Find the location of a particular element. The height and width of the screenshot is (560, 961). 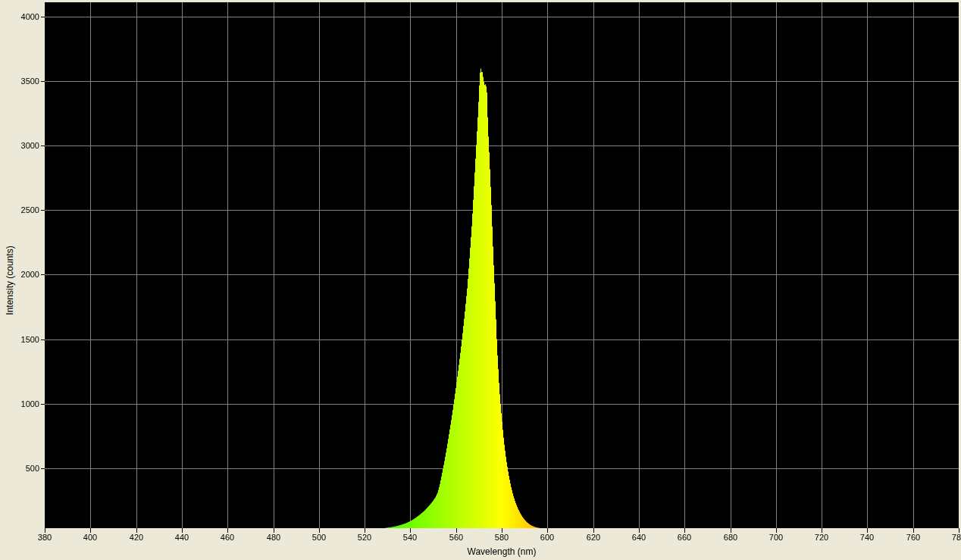

y-tick-label: 500 is located at coordinates (23, 468).